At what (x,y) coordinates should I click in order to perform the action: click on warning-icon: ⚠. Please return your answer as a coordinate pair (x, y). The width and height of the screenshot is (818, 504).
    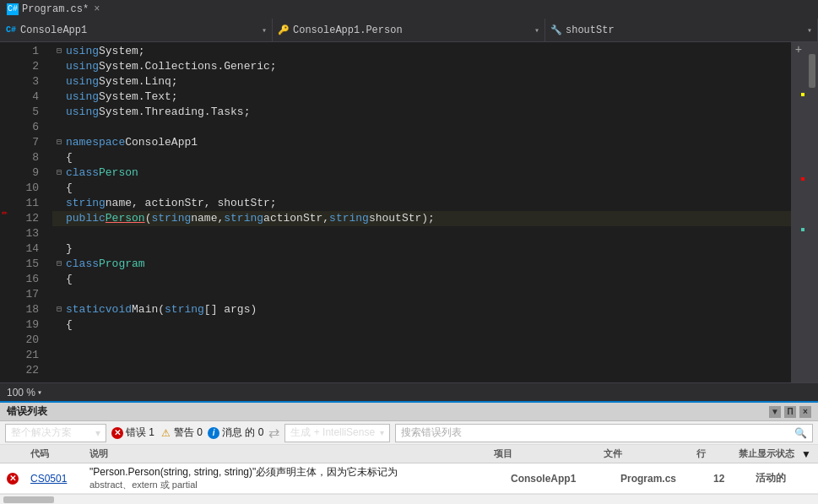
    Looking at the image, I should click on (165, 433).